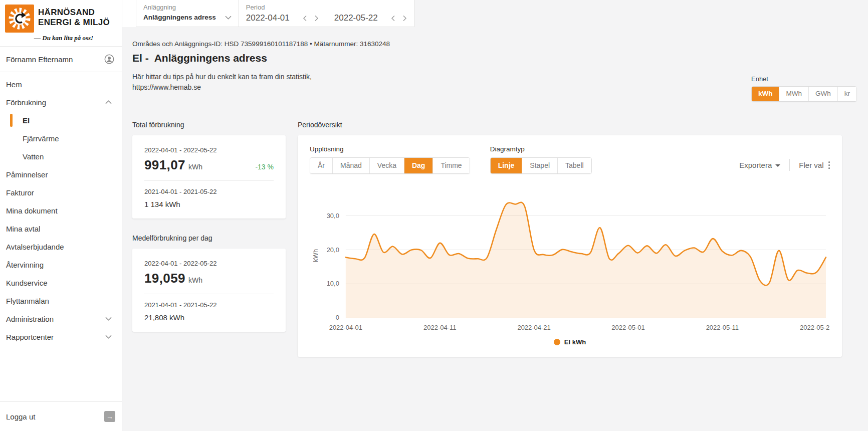  Describe the element at coordinates (61, 229) in the screenshot. I see `sidebar-item-mina-avtal: Mina avtal` at that location.